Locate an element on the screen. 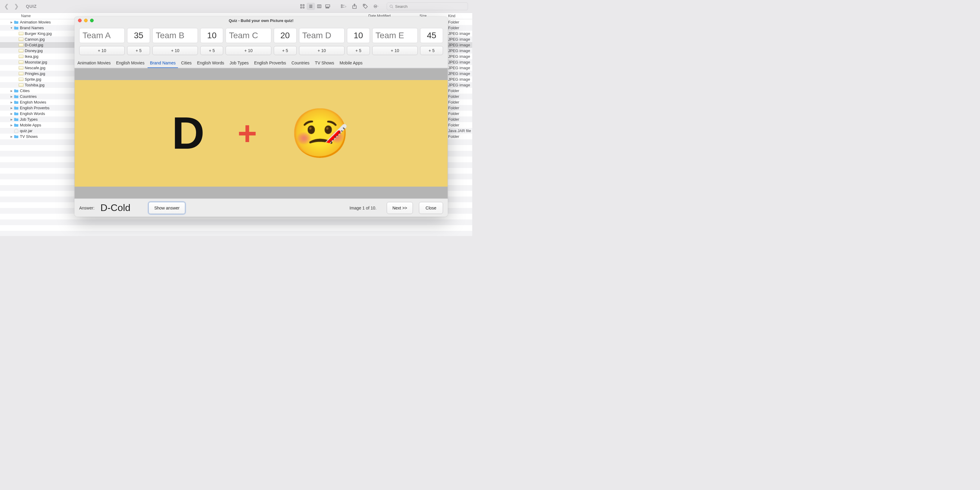 The height and width of the screenshot is (490, 980). empty-row is located at coordinates (236, 222).